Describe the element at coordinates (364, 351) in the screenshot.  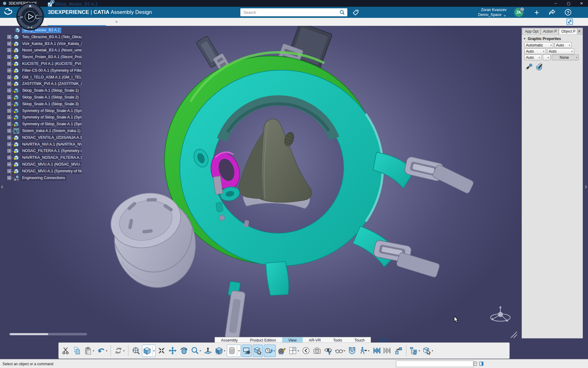
I see `walk-icon: ▾` at that location.